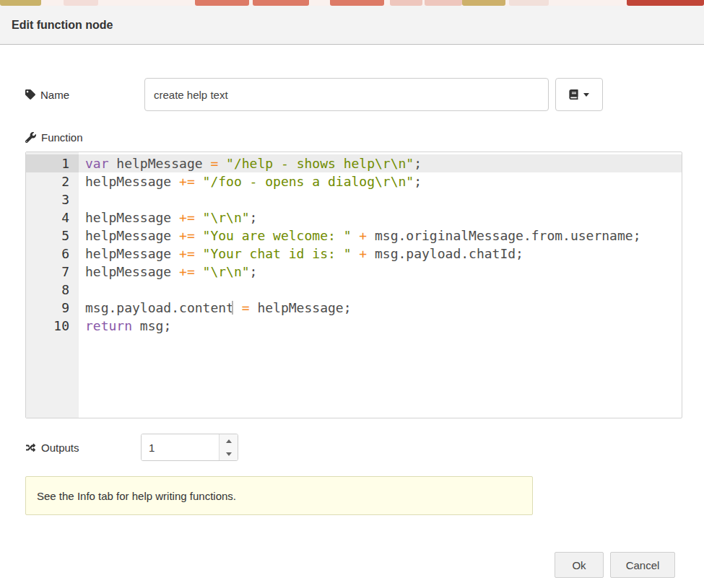 This screenshot has height=588, width=704. Describe the element at coordinates (228, 441) in the screenshot. I see `spinner-up-button` at that location.